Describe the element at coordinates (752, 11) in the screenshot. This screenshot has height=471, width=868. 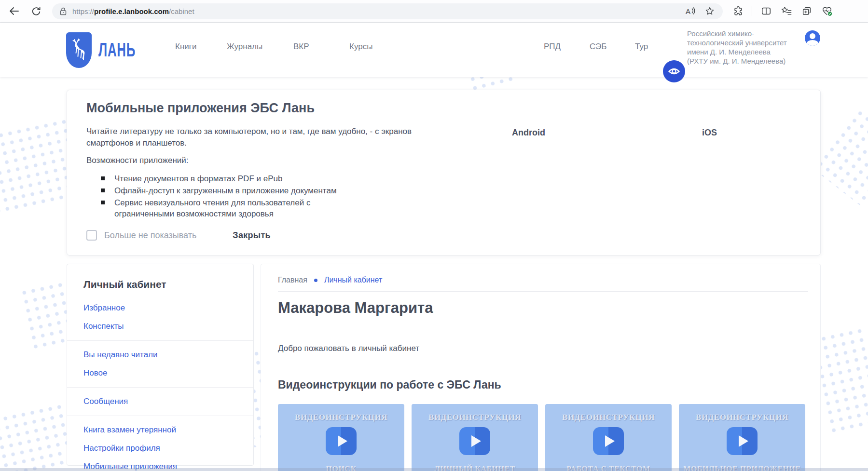
I see `toolbar-divider` at that location.